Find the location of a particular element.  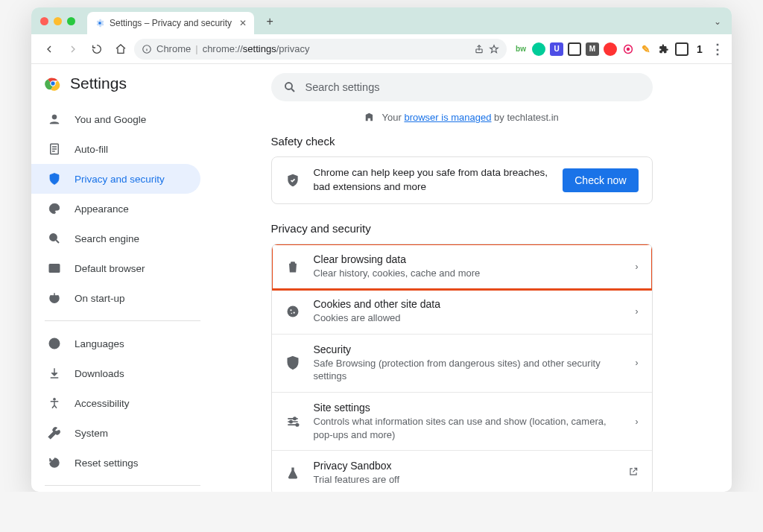

wrench-icon is located at coordinates (54, 433).